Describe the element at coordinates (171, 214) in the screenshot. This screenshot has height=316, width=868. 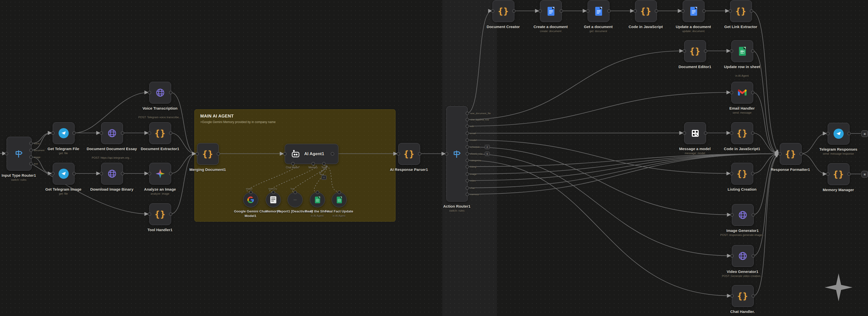
I see `tool-handler1-output-port` at that location.